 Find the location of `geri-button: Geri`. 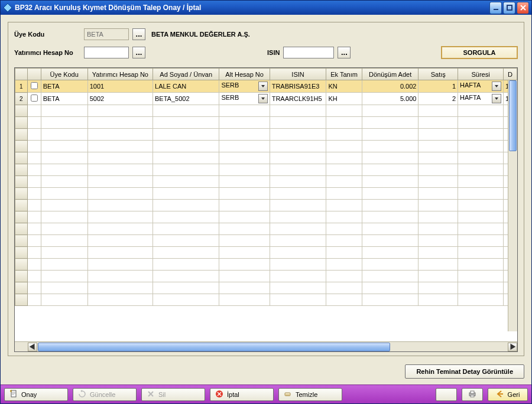

geri-button: Geri is located at coordinates (508, 395).